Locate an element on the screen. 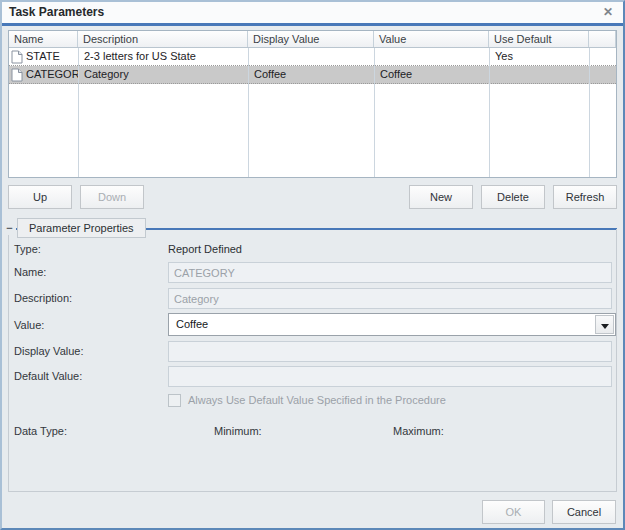 This screenshot has height=530, width=625. title-accent-line is located at coordinates (312, 24).